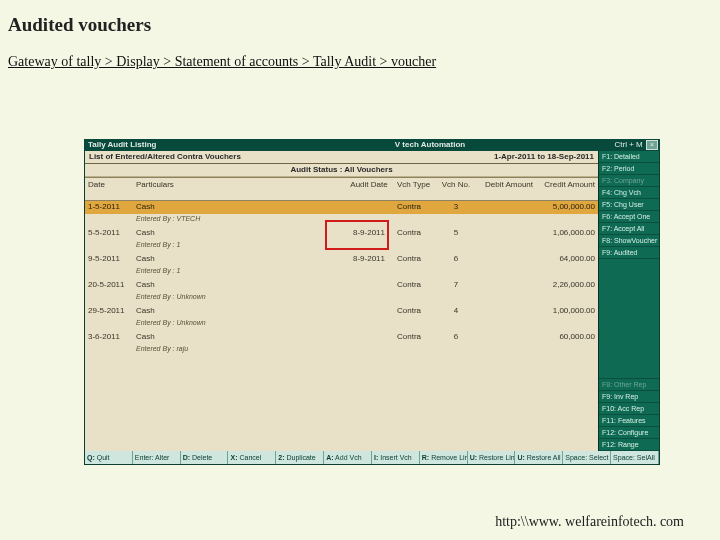 This screenshot has width=720, height=540. I want to click on titlebar-left: Tally Audit Listing, so click(166, 145).